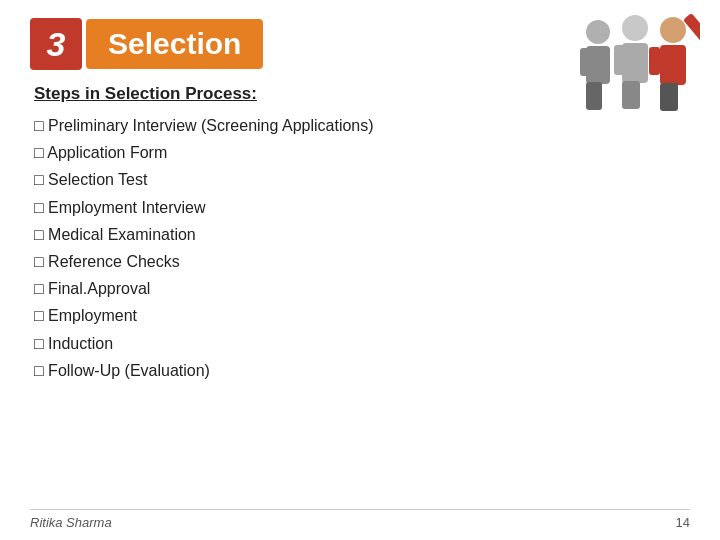 The height and width of the screenshot is (540, 720). I want to click on footer: Ritika Sharma 14, so click(360, 520).